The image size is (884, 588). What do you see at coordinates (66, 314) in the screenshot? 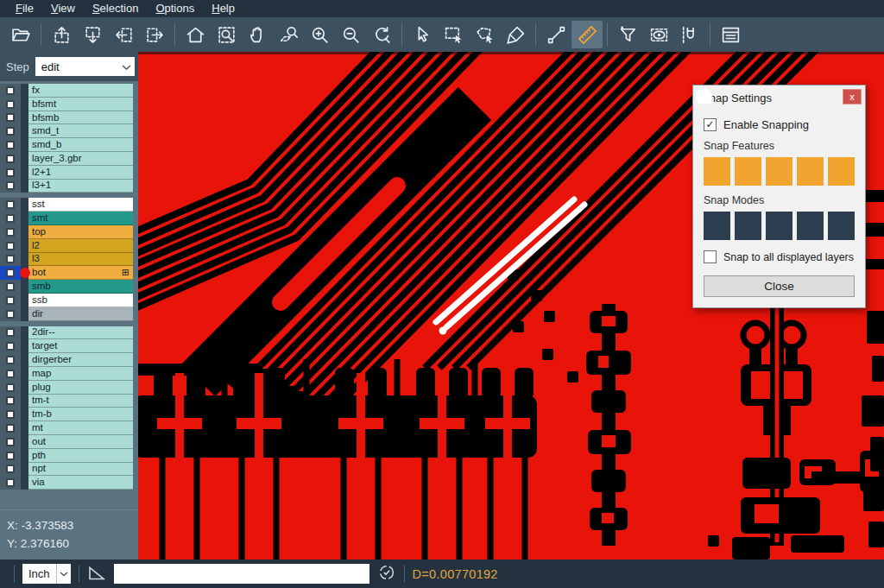
I see `layer-row-dir: dir` at bounding box center [66, 314].